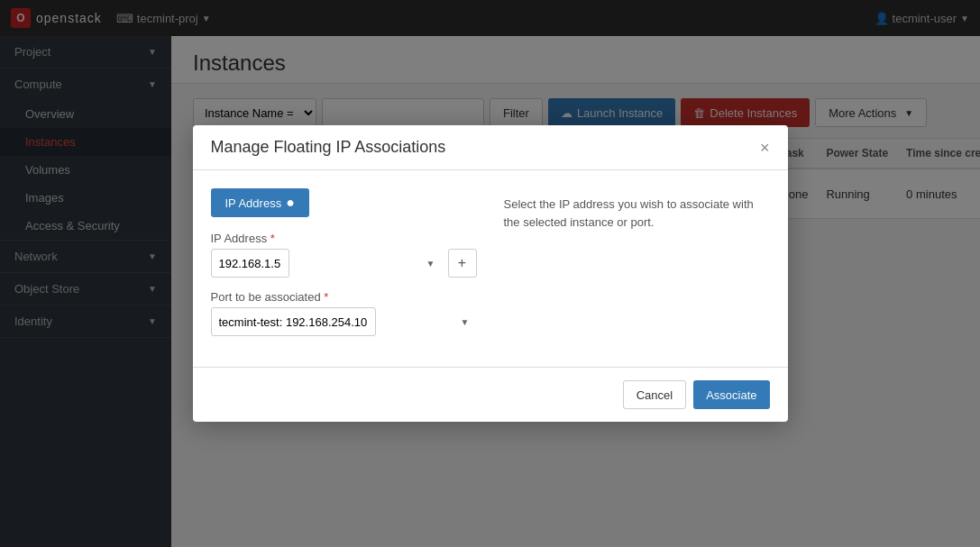 Image resolution: width=980 pixels, height=547 pixels. What do you see at coordinates (463, 263) in the screenshot?
I see `add-ip-button: +` at bounding box center [463, 263].